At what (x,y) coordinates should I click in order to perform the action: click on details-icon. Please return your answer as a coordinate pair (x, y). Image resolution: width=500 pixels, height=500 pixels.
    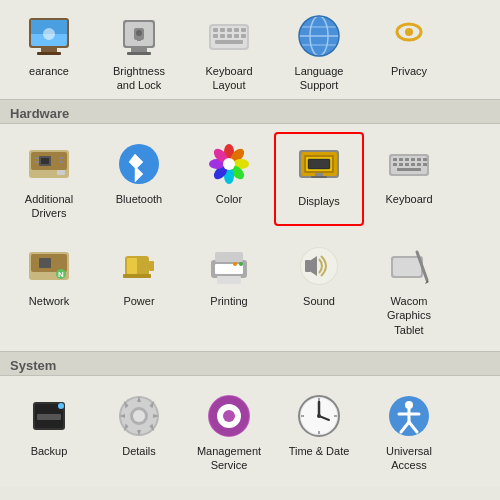
    Looking at the image, I should click on (139, 416).